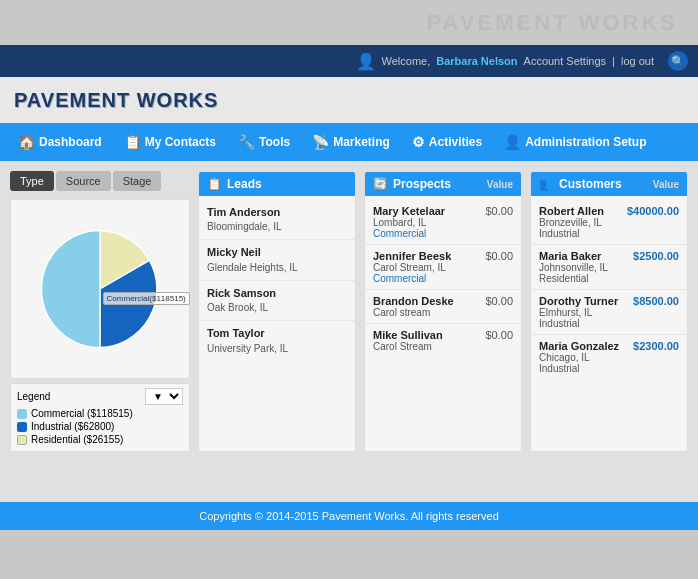  What do you see at coordinates (609, 312) in the screenshot?
I see `customer-row-2: Dorothy Turner Elmhurst, IL Industrial $…` at bounding box center [609, 312].